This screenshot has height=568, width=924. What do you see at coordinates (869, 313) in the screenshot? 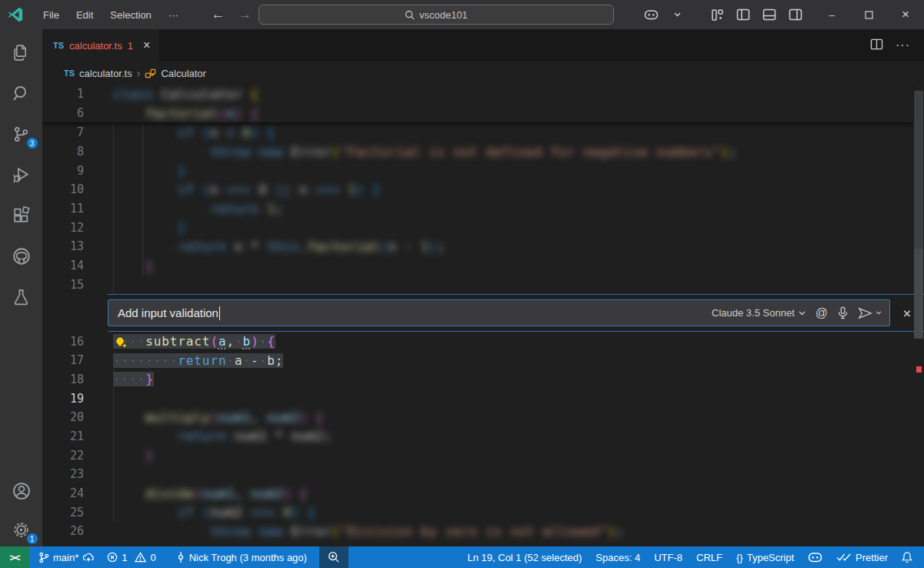
I see `send-button` at bounding box center [869, 313].